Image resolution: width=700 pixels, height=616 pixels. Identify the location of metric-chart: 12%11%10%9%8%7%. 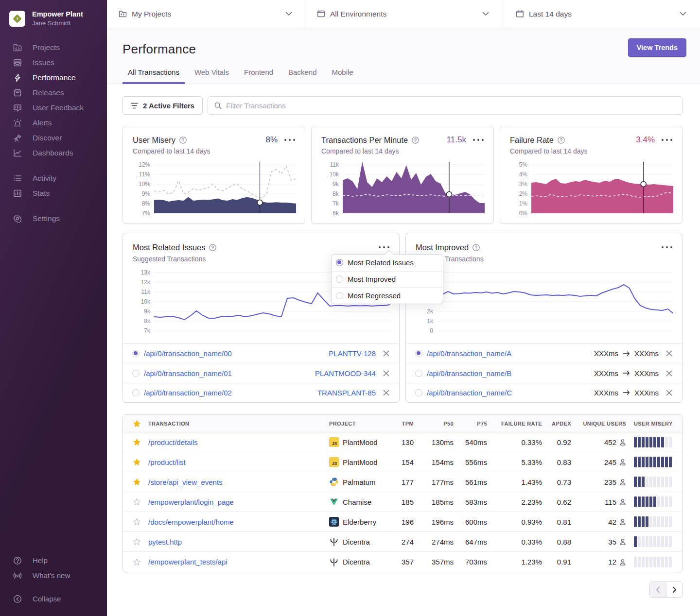
(214, 189).